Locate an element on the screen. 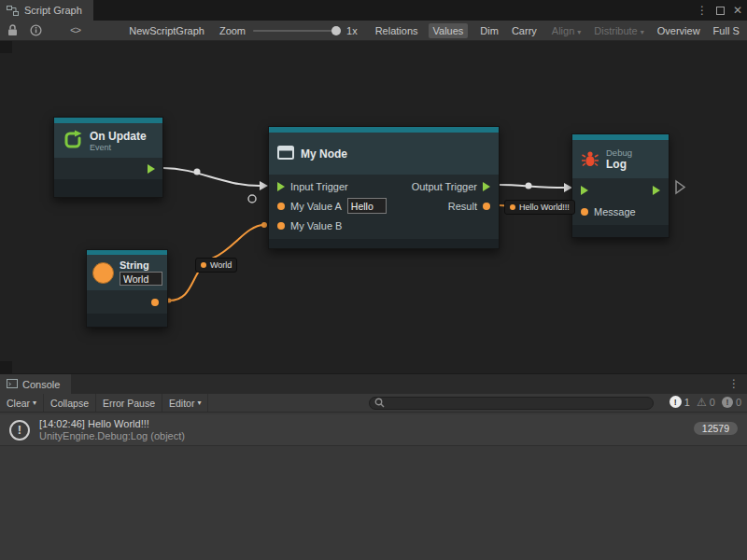 The image size is (747, 560). fullscreen-button: Full S is located at coordinates (726, 31).